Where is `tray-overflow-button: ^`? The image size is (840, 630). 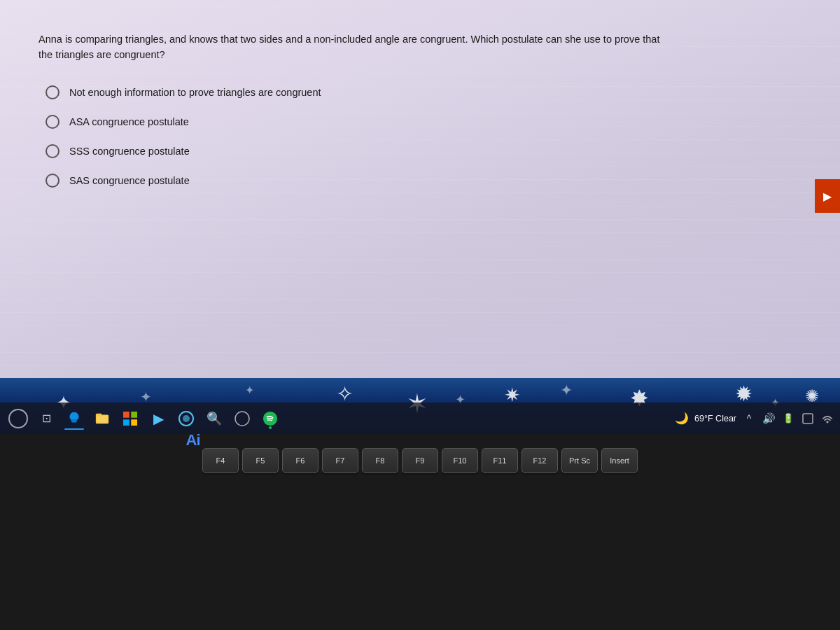
tray-overflow-button: ^ is located at coordinates (749, 419).